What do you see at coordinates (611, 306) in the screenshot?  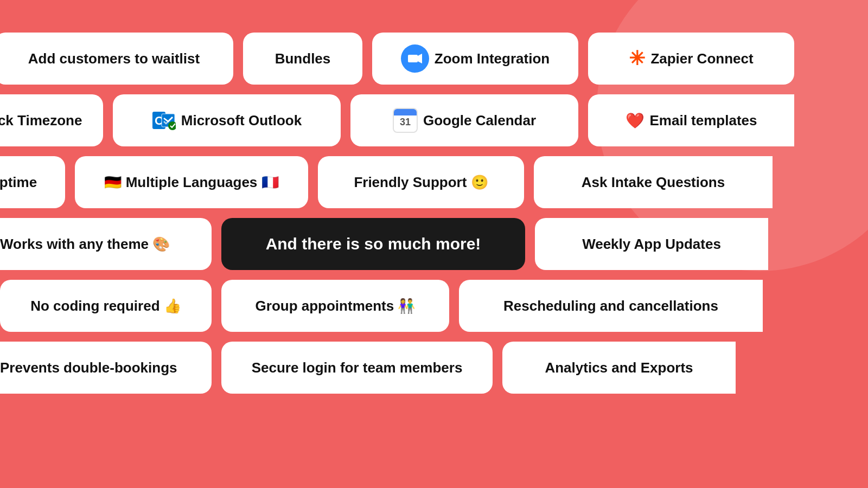 I see `reschedule-chip: Rescheduling and cancellations` at bounding box center [611, 306].